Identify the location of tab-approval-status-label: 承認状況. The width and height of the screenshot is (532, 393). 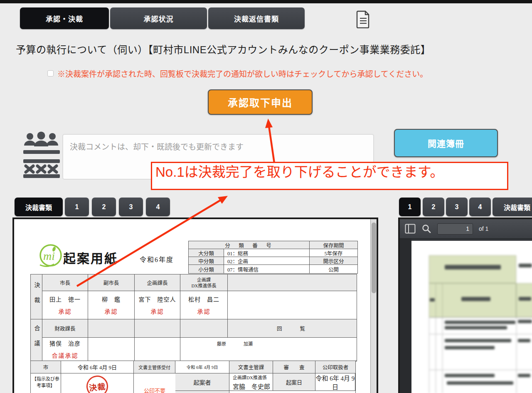
(159, 18).